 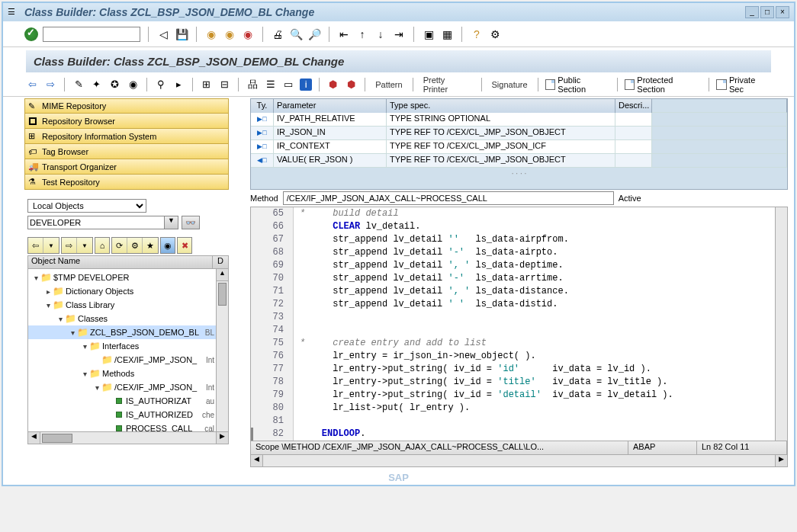 I want to click on col-type: Ty., so click(x=262, y=106).